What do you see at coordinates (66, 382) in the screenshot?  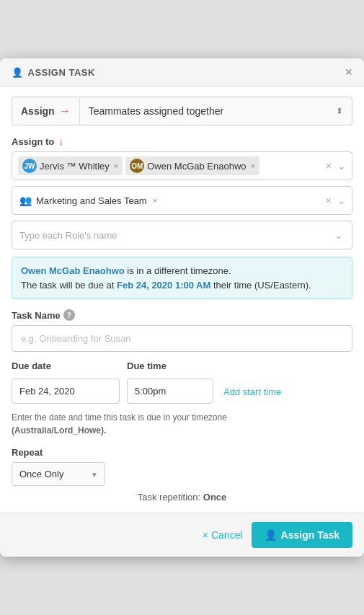 I see `due-date-col: Due date` at bounding box center [66, 382].